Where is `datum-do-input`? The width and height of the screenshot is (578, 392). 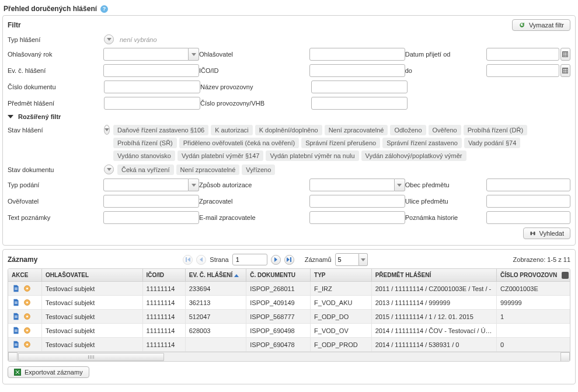 datum-do-input is located at coordinates (523, 71).